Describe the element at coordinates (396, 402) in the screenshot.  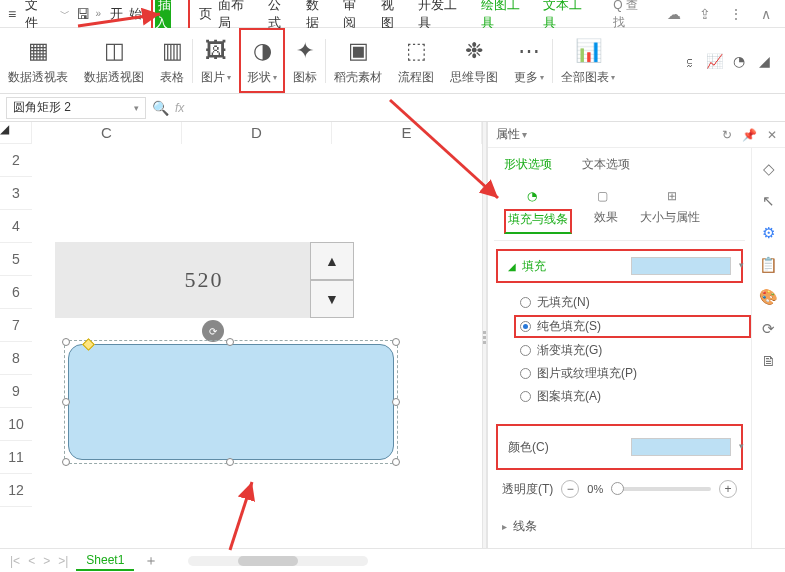
I see `resize-handle-e` at that location.